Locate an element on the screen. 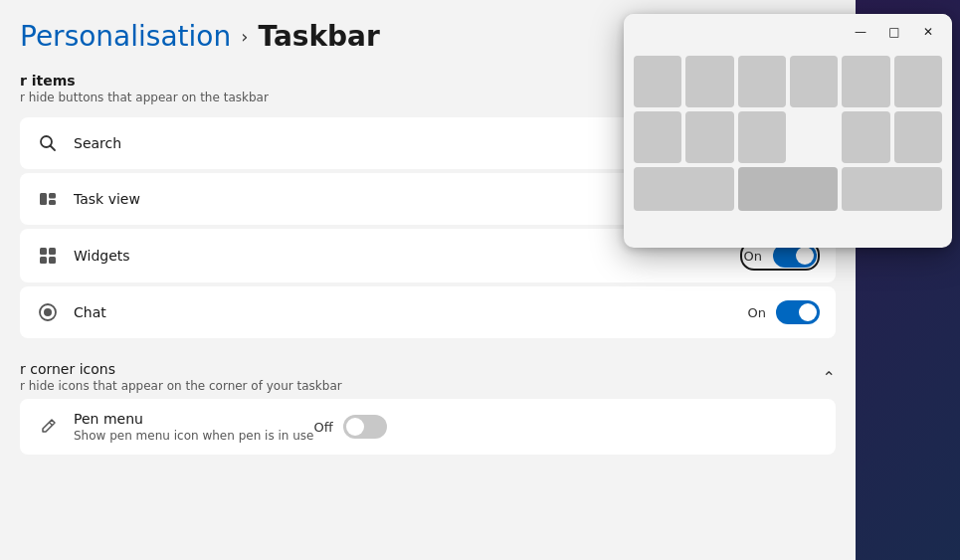  pen-menu-label: Pen menu is located at coordinates (193, 419).